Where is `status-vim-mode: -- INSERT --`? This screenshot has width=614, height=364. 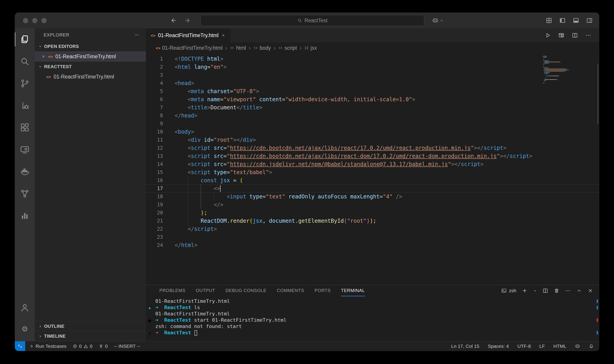
status-vim-mode: -- INSERT -- is located at coordinates (127, 346).